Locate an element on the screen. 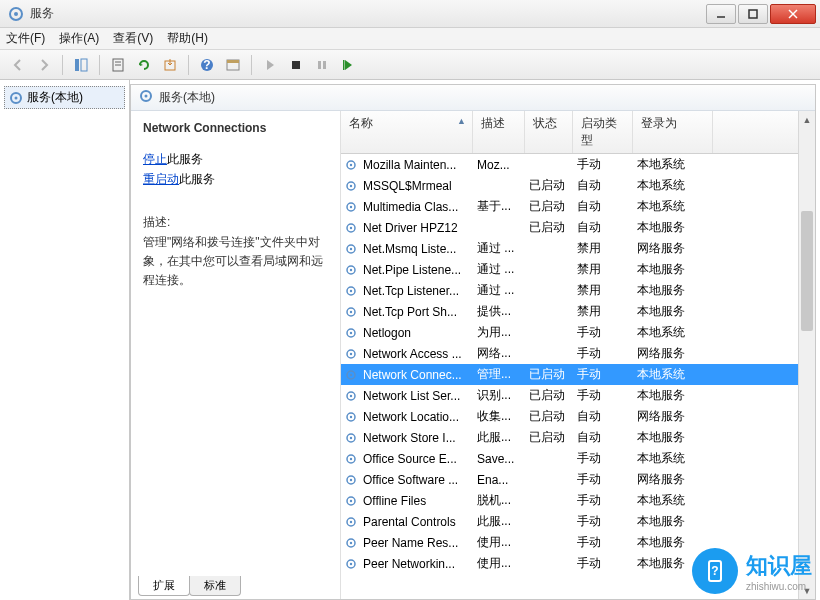  tab-standard: 标准 is located at coordinates (215, 586).